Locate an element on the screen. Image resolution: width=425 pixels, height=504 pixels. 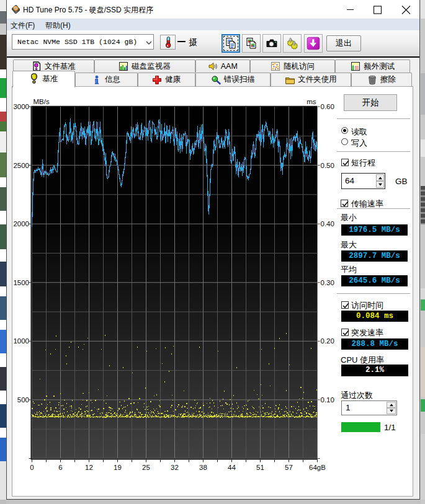
checkbox-short-stroke is located at coordinates (345, 162).